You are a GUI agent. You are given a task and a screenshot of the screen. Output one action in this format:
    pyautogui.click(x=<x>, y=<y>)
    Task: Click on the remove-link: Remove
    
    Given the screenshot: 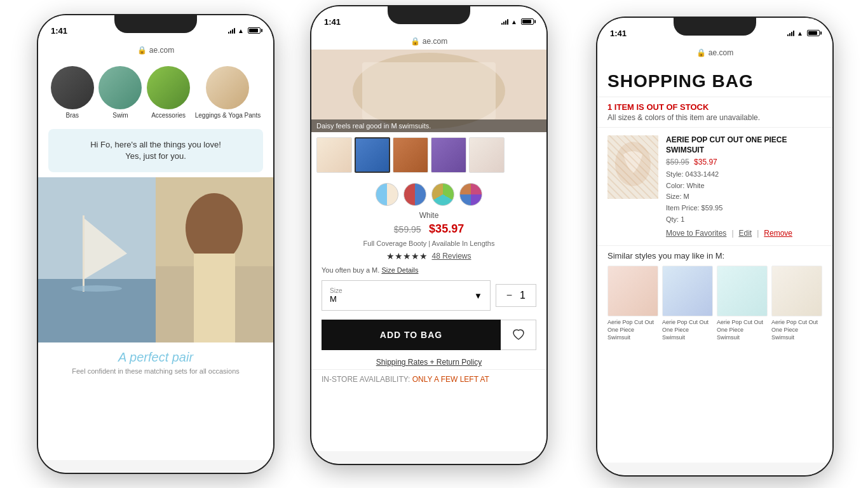 What is the action you would take?
    pyautogui.click(x=778, y=233)
    